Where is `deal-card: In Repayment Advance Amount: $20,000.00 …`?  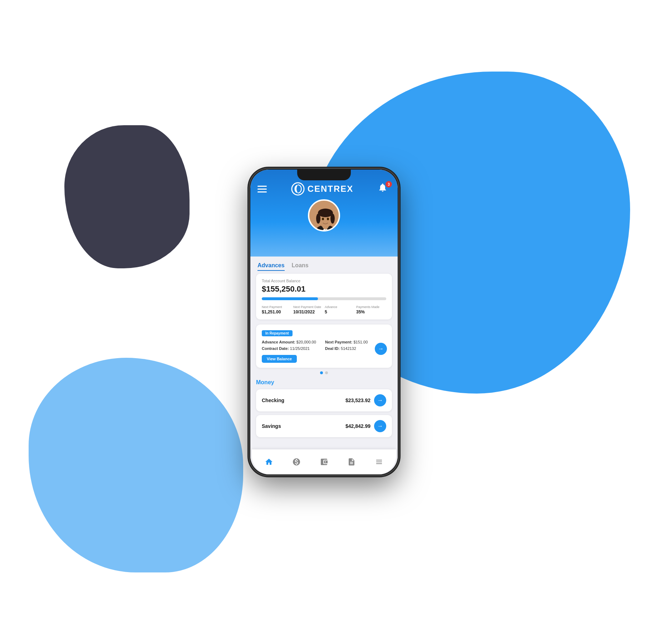
deal-card: In Repayment Advance Amount: $20,000.00 … is located at coordinates (324, 346).